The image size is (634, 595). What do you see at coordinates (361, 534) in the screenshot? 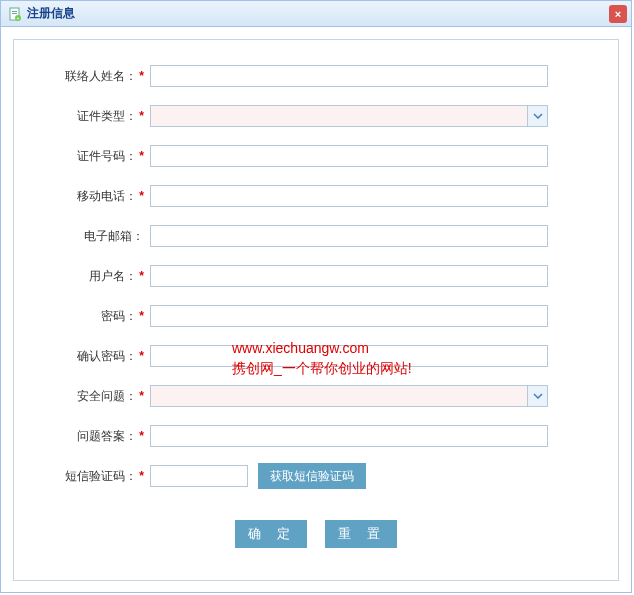
I see `reset-button: 重 置` at bounding box center [361, 534].